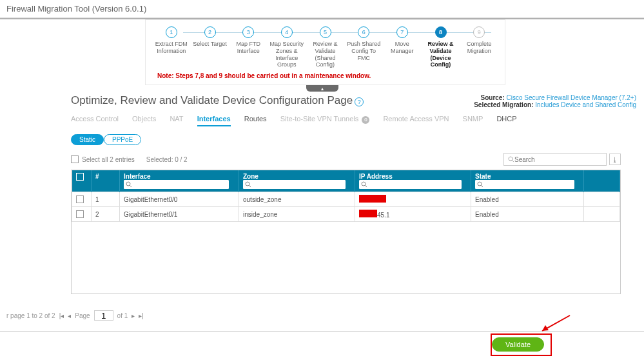 This screenshot has width=644, height=358. Describe the element at coordinates (133, 316) in the screenshot. I see `pager-next-icon: ▸` at that location.